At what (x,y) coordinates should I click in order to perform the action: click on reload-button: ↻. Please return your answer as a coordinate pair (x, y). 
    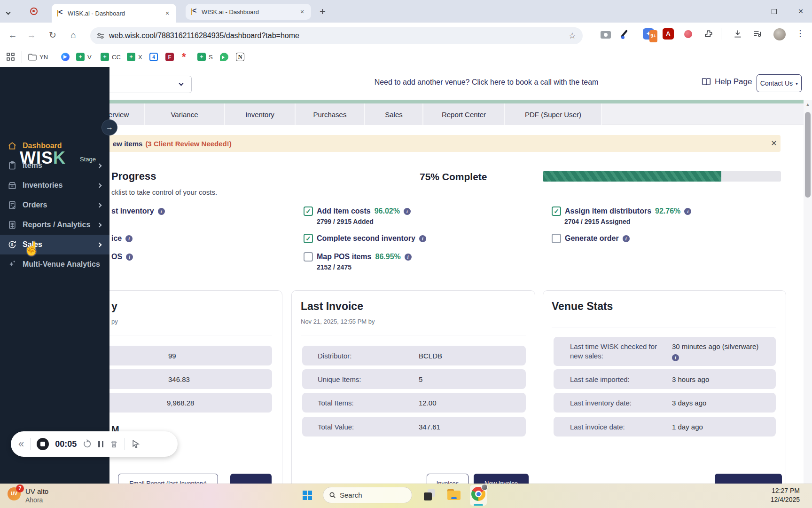
    Looking at the image, I should click on (53, 35).